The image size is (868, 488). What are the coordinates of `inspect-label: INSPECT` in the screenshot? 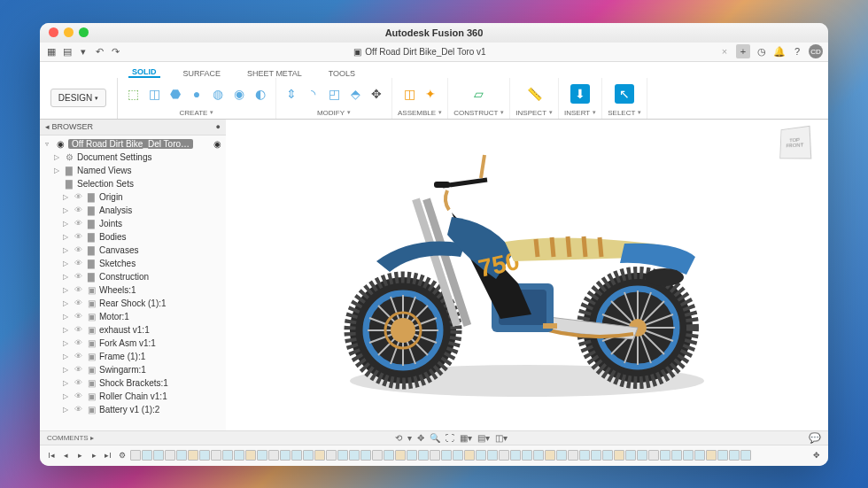 It's located at (534, 113).